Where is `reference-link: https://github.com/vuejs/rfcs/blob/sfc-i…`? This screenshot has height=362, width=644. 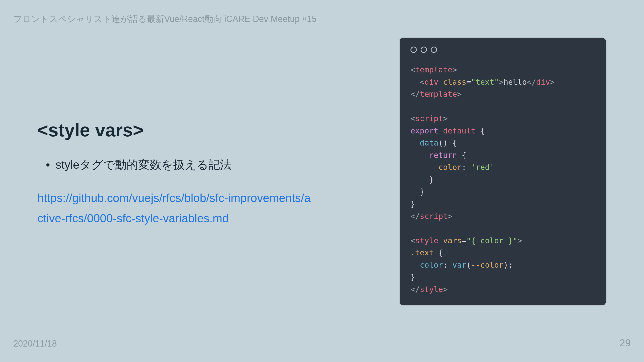 reference-link: https://github.com/vuejs/rfcs/blob/sfc-i… is located at coordinates (176, 208).